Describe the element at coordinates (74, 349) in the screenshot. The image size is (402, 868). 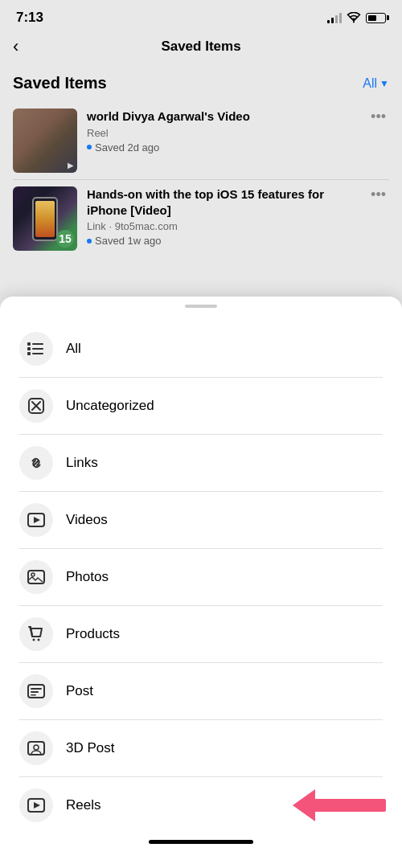
I see `filter-label-all: All` at that location.